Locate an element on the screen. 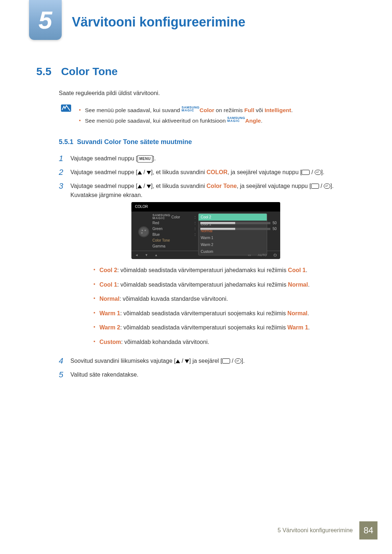 The width and height of the screenshot is (392, 554). auto-label: AUTO is located at coordinates (262, 255).